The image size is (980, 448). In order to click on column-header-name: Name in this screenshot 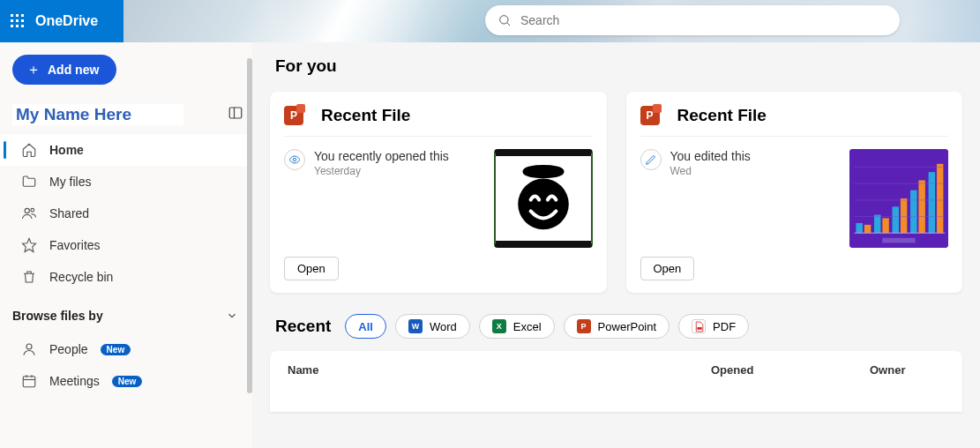, I will do `click(499, 370)`.